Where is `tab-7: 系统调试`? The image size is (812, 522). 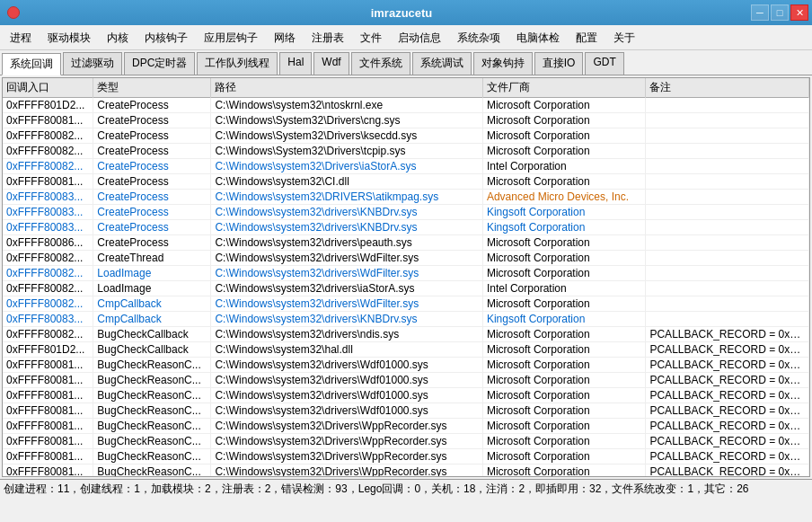
tab-7: 系统调试 is located at coordinates (442, 63).